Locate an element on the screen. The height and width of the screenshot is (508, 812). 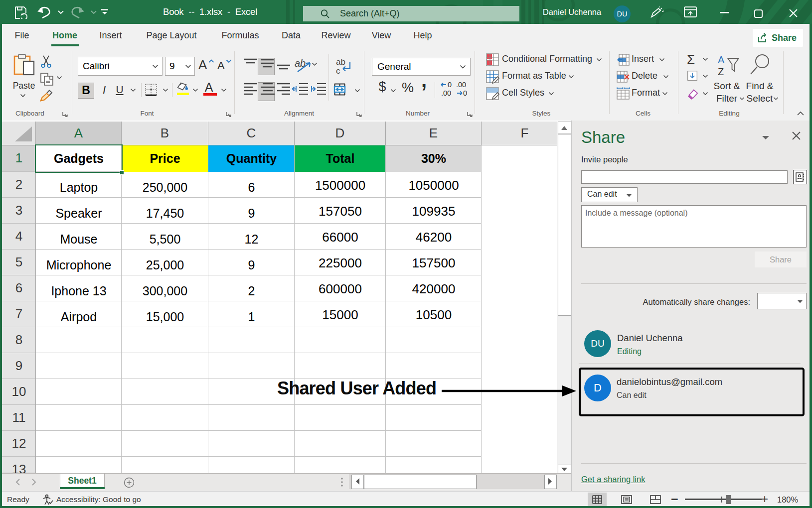
svg-text: ab is located at coordinates (341, 62).